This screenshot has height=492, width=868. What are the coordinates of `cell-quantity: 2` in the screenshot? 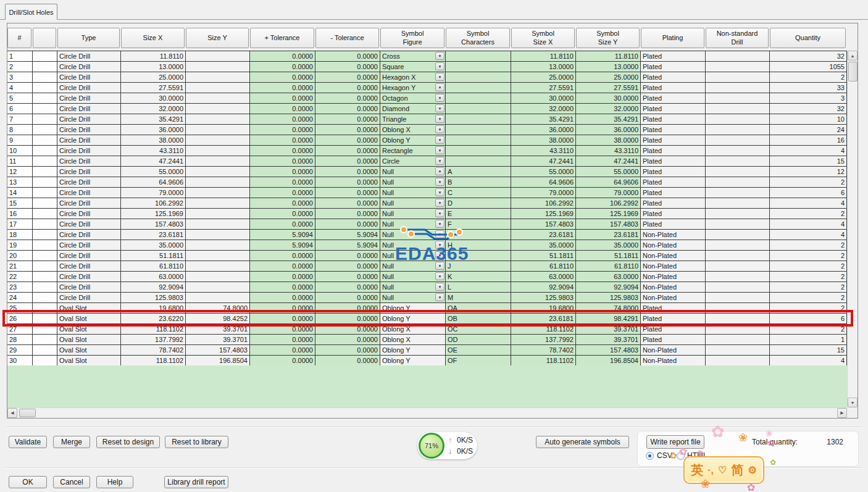 It's located at (809, 246).